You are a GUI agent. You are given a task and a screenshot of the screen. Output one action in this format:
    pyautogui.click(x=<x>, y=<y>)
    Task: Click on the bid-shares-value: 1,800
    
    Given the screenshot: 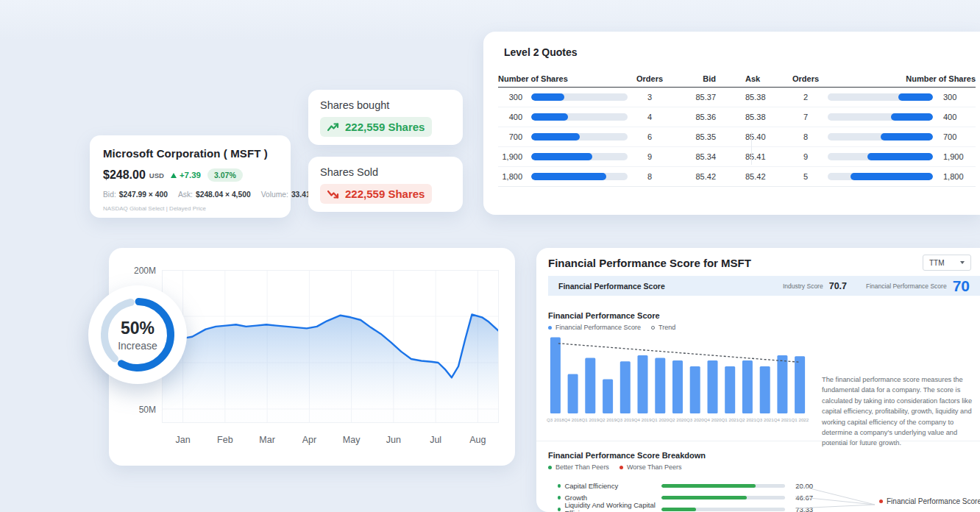 What is the action you would take?
    pyautogui.click(x=511, y=177)
    